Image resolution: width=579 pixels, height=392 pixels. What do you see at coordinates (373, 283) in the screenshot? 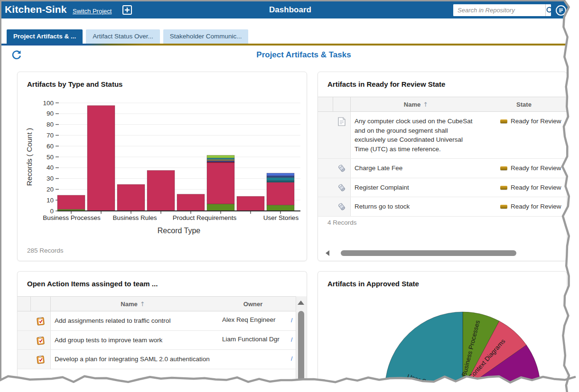
I see `panel-title: Artifacts in Approved State` at bounding box center [373, 283].